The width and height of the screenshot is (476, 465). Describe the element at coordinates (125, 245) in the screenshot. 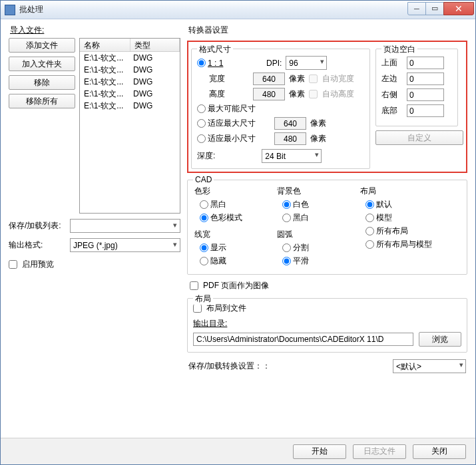

I see `output-format-combo: JPEG (*.jpg)` at that location.